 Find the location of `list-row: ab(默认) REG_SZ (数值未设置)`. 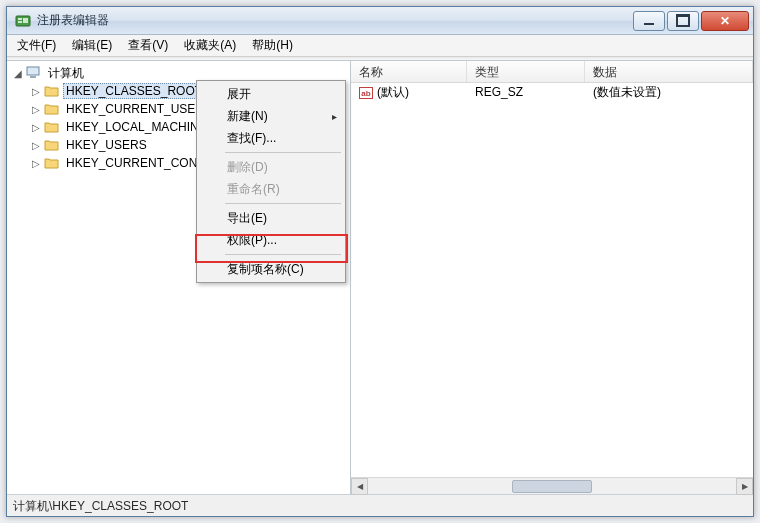

list-row: ab(默认) REG_SZ (数值未设置) is located at coordinates (552, 92).